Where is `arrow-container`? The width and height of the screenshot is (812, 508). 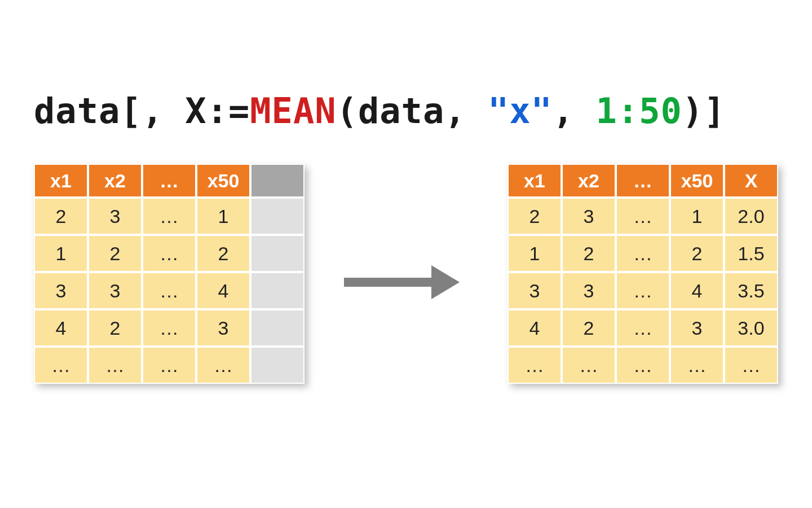
arrow-container is located at coordinates (406, 274).